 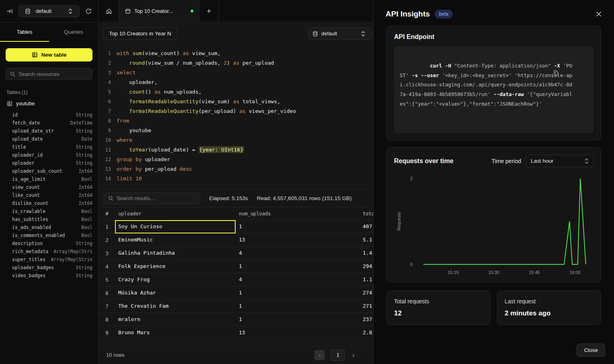 What do you see at coordinates (107, 214) in the screenshot?
I see `header-index: #` at bounding box center [107, 214].